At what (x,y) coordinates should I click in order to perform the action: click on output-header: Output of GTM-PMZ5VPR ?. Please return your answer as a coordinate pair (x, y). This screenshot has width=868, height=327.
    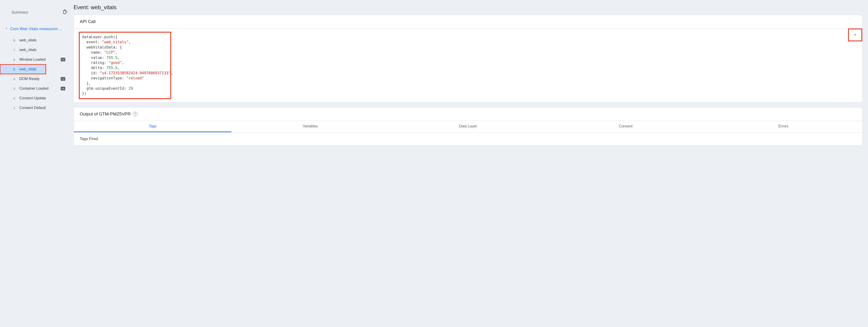
    Looking at the image, I should click on (468, 114).